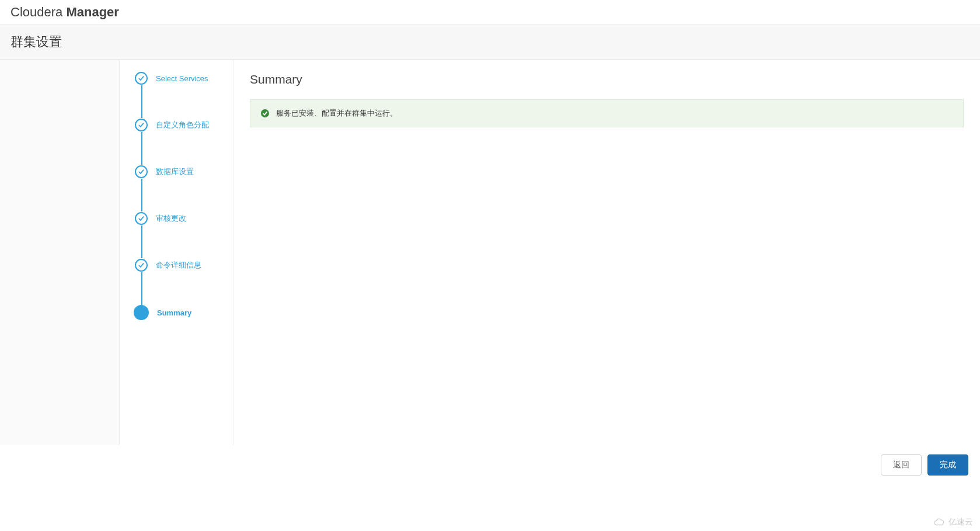 This screenshot has height=531, width=980. What do you see at coordinates (265, 113) in the screenshot?
I see `check-circle-solid-icon` at bounding box center [265, 113].